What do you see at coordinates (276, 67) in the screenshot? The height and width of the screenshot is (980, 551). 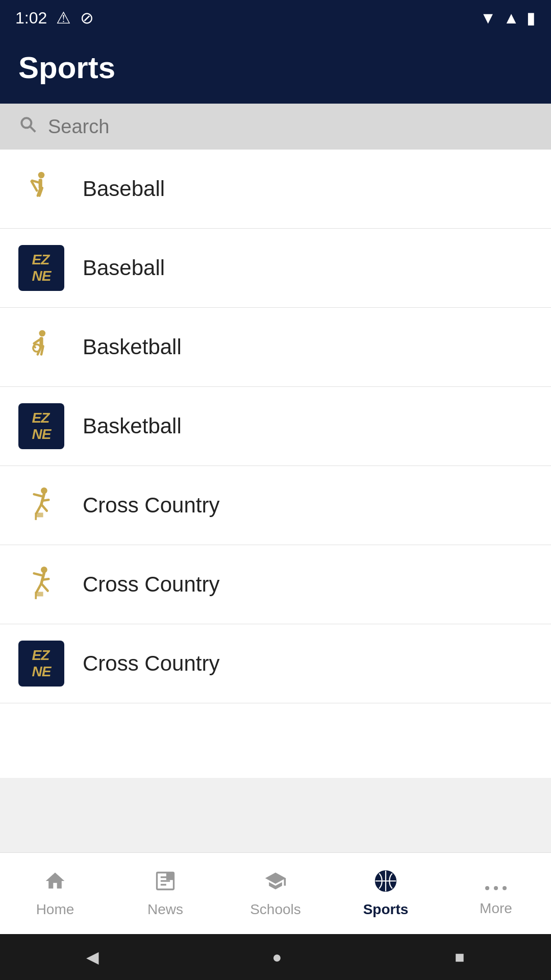 I see `page-title: Sports` at bounding box center [276, 67].